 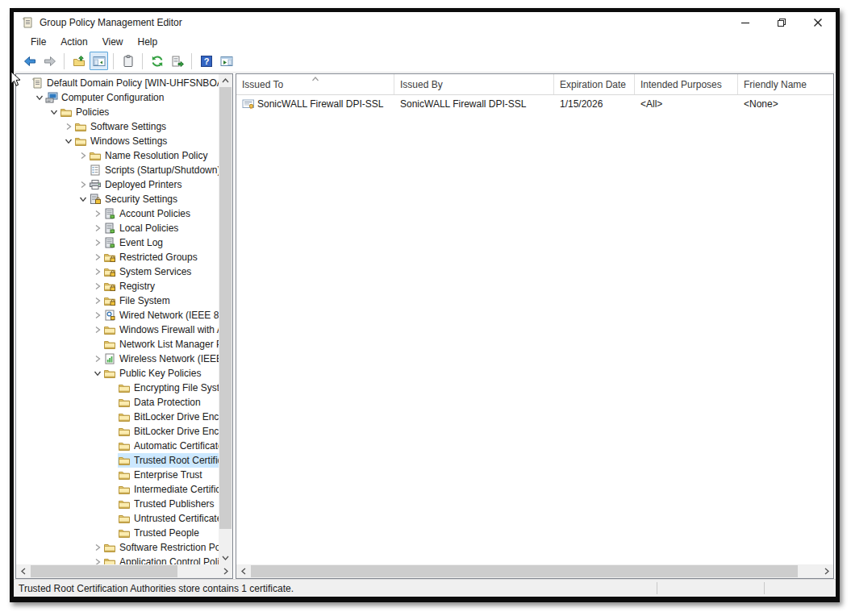 What do you see at coordinates (118, 315) in the screenshot?
I see `tree-item-wired-network-ieee-802: Wired Network (IEEE 802.` at bounding box center [118, 315].